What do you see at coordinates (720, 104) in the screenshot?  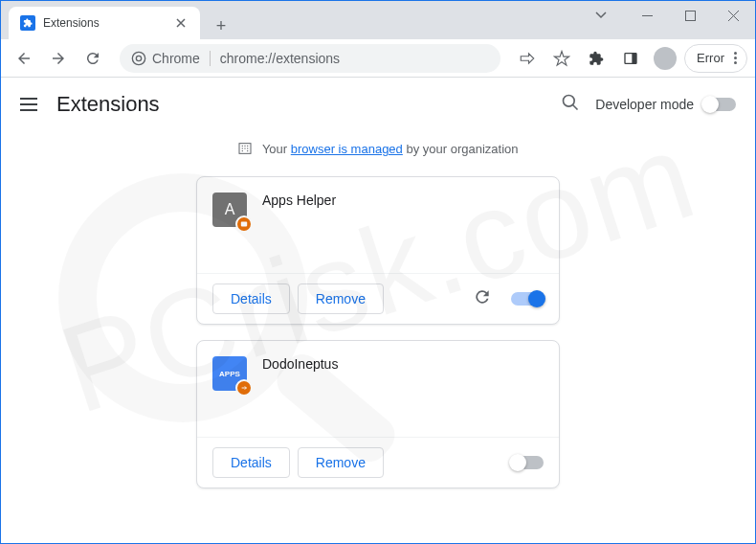 I see `developer-mode-toggle` at bounding box center [720, 104].